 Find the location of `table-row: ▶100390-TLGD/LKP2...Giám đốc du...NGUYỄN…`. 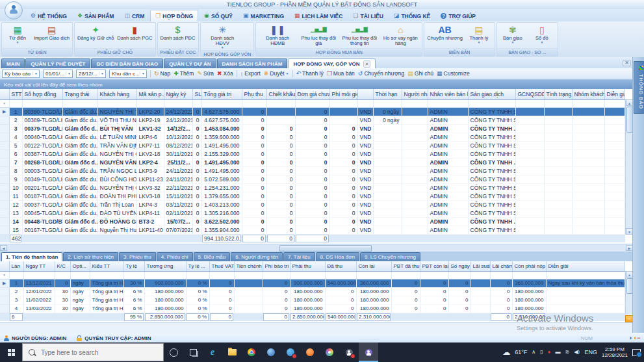

table-row: ▶100390-TLGD/LKP2...Giám đốc du...NGUYỄN… is located at coordinates (313, 112).